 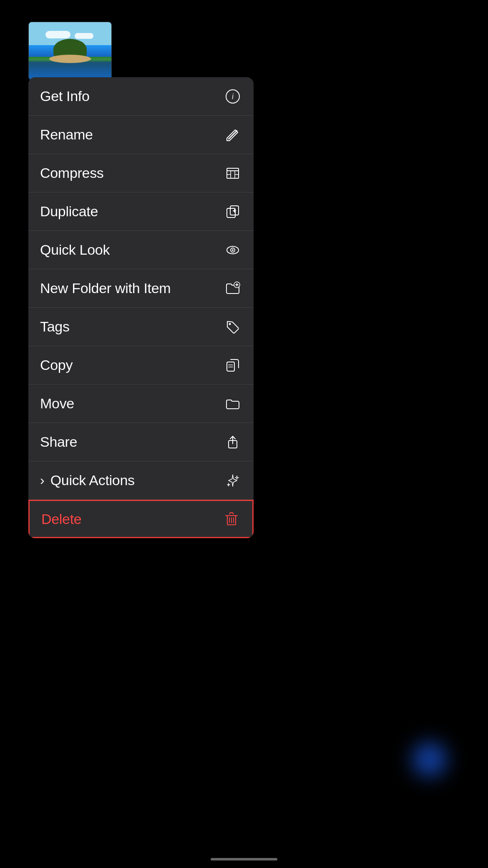 I want to click on menu-item-copy: Copy, so click(x=141, y=365).